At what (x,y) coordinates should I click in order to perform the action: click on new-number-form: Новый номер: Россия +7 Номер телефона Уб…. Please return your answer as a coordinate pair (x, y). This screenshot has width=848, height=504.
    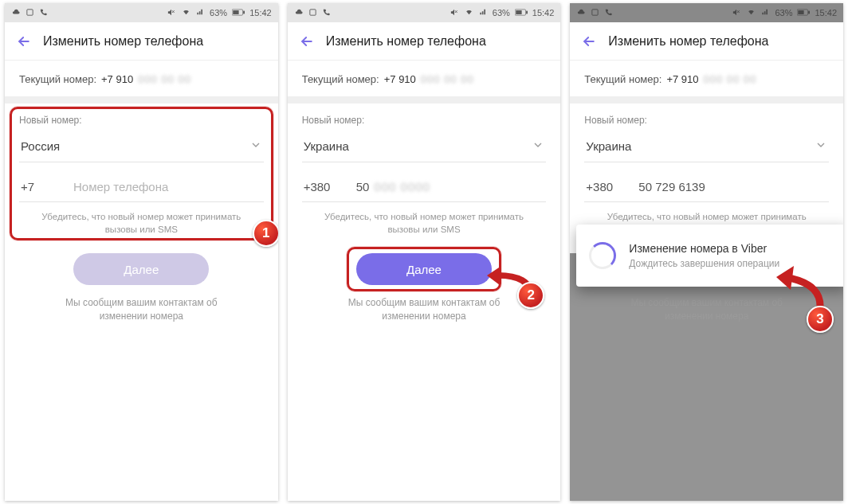
    Looking at the image, I should click on (142, 178).